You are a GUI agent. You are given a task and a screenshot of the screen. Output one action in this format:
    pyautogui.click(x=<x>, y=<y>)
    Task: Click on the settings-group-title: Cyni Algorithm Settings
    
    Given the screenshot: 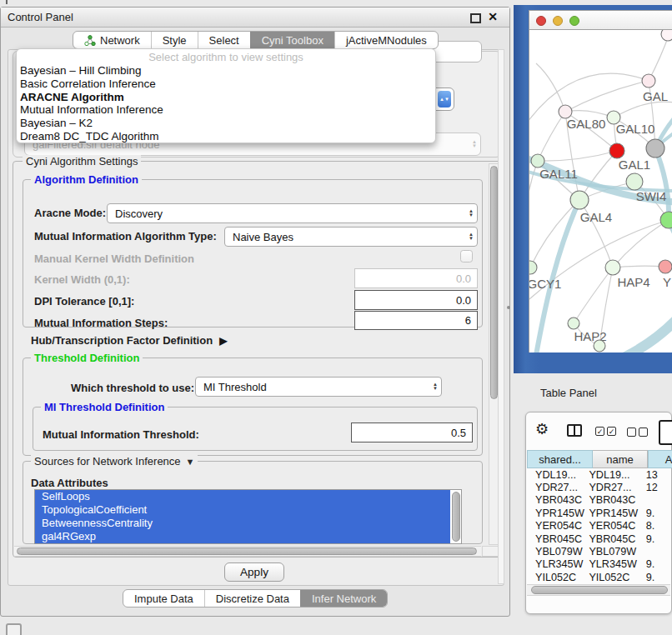 What is the action you would take?
    pyautogui.click(x=82, y=162)
    